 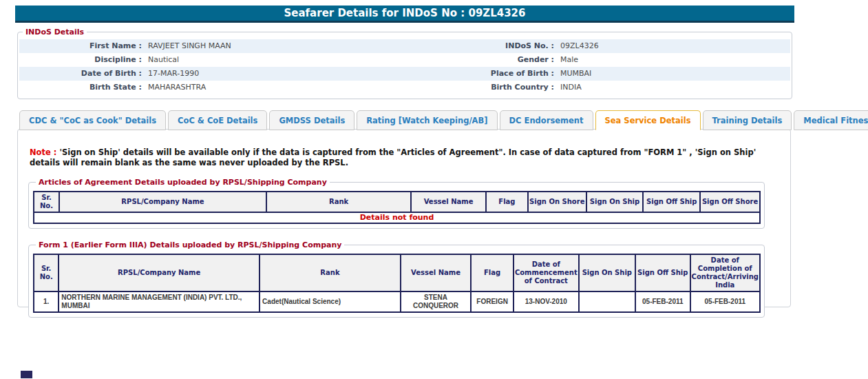 What do you see at coordinates (748, 120) in the screenshot?
I see `tab-training-details: Training Details` at bounding box center [748, 120].